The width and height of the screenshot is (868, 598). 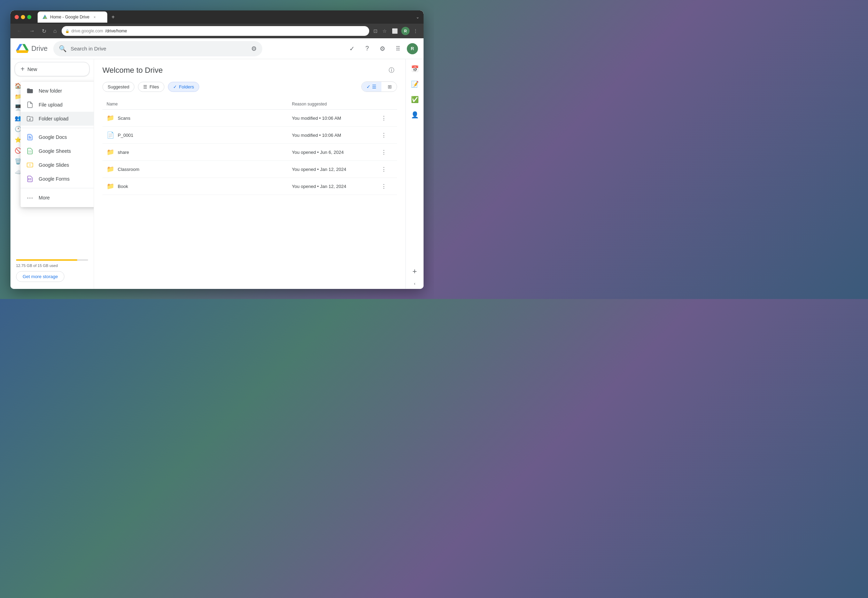 I want to click on right-panel: 📅 📝 ✅ 👤 + ‹, so click(x=415, y=174).